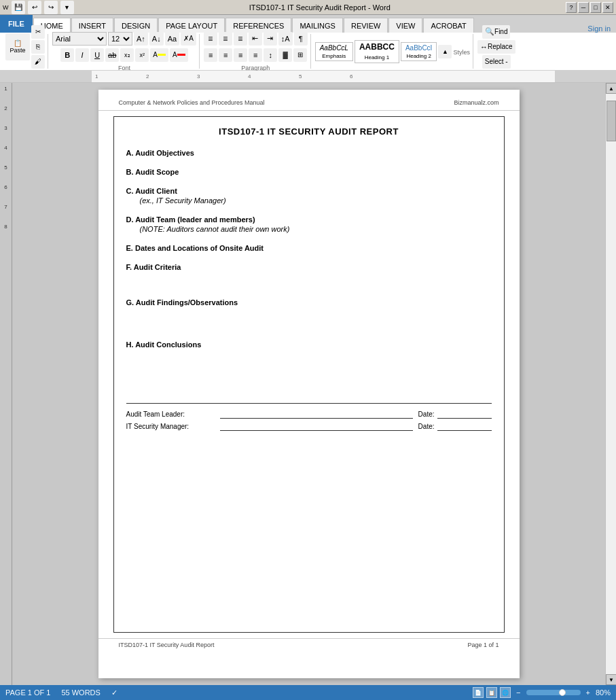 This screenshot has width=616, height=700. What do you see at coordinates (255, 55) in the screenshot?
I see `justify-button: ≡` at bounding box center [255, 55].